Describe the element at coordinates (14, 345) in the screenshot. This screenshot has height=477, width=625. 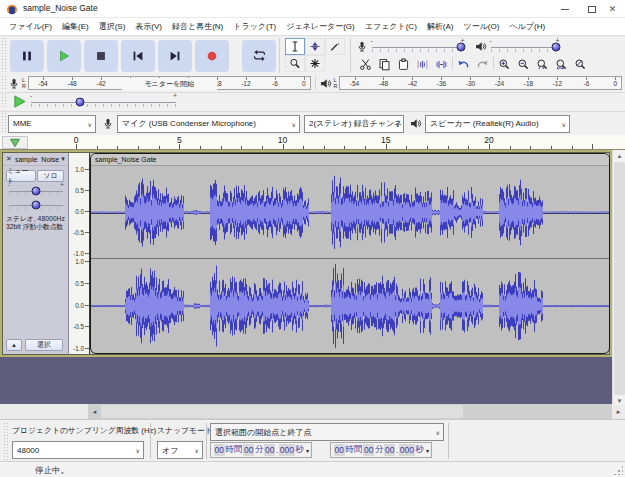
I see `collapse-track-button: ▲` at that location.